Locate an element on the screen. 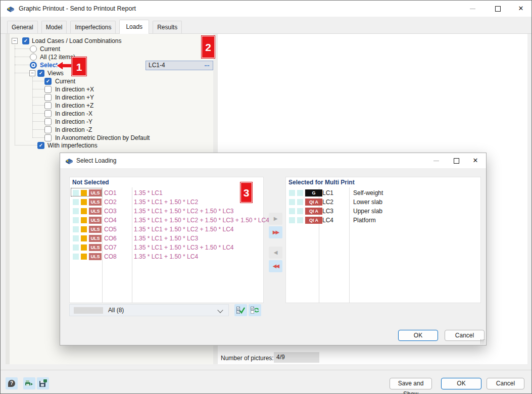 This screenshot has height=394, width=532. list-item: G LC1 Self-weight is located at coordinates (383, 193).